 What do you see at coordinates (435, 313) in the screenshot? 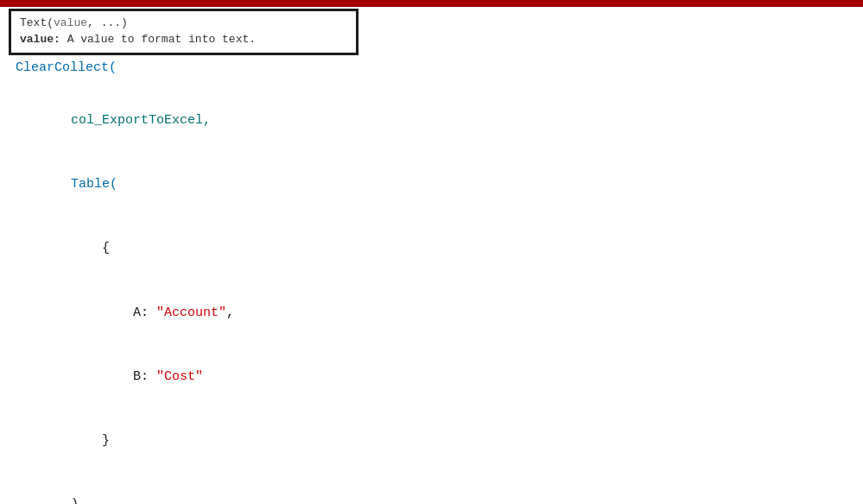
I see `code-line: A: "Account",` at bounding box center [435, 313].